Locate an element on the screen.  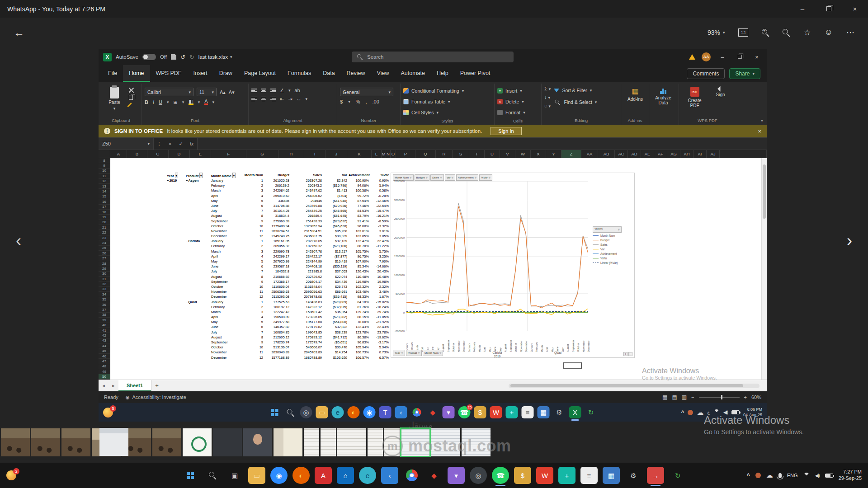
create-pdf-button: PDFCreate PDF is located at coordinates (695, 97).